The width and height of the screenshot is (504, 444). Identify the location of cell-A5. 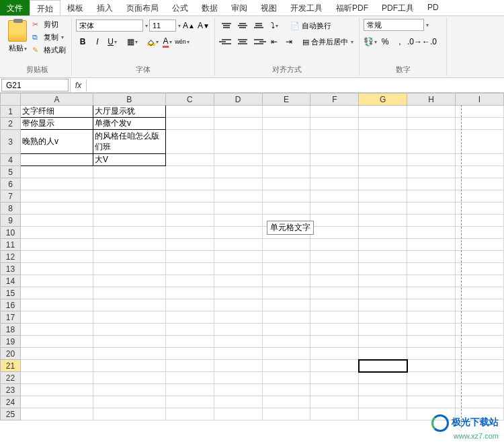
(56, 172).